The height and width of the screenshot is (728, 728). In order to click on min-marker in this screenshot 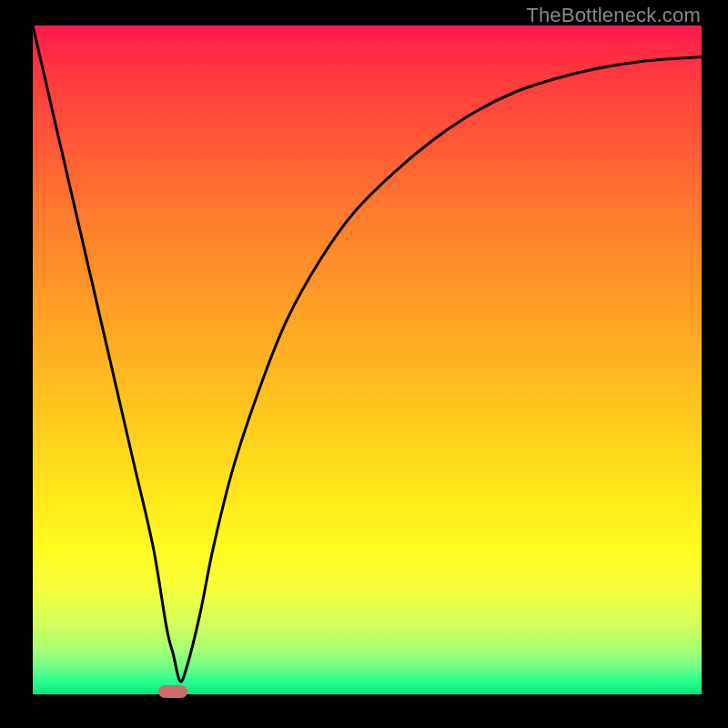, I will do `click(173, 692)`.